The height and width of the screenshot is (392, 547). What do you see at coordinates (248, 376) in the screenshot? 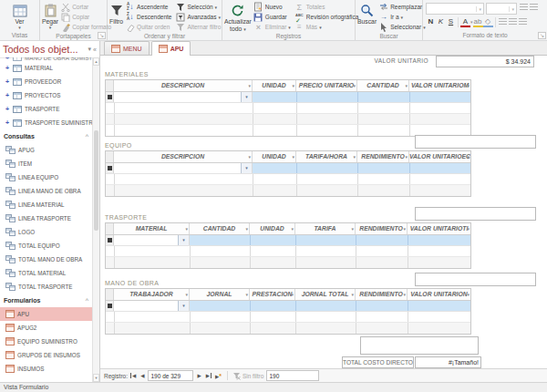
I see `filter-status-button: Sin filtro` at bounding box center [248, 376].